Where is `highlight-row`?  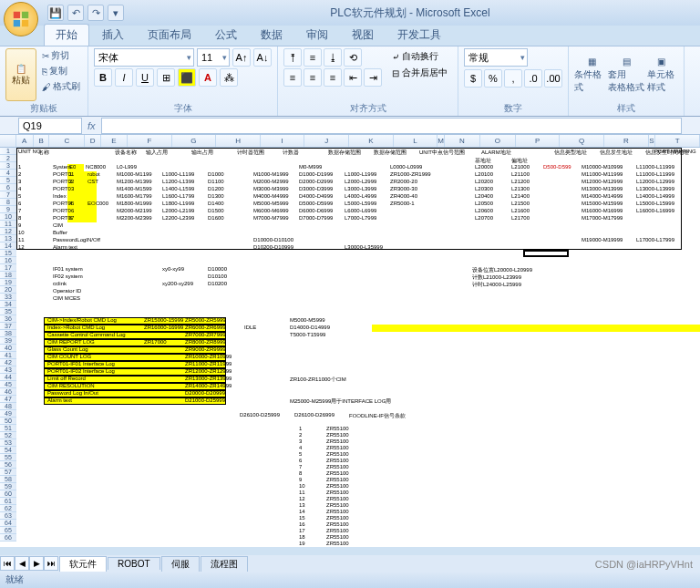 highlight-row is located at coordinates (536, 328).